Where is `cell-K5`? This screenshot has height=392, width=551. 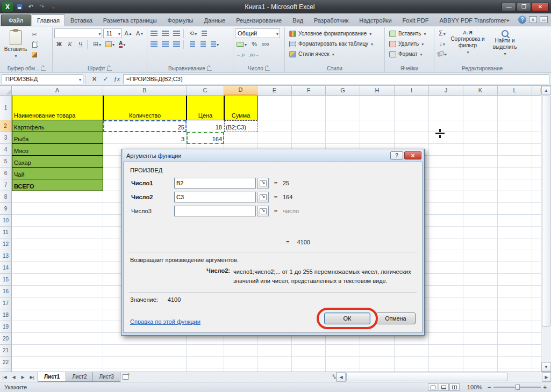
cell-K5 is located at coordinates (481, 162).